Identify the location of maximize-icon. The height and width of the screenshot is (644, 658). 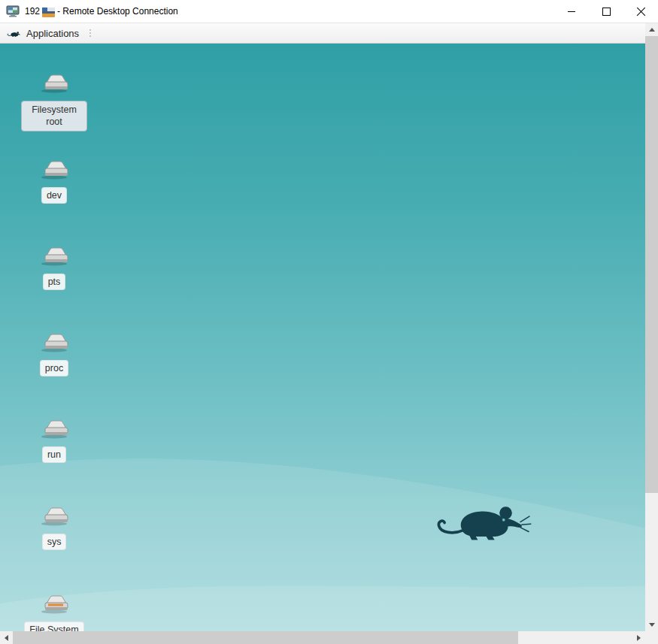
(606, 12).